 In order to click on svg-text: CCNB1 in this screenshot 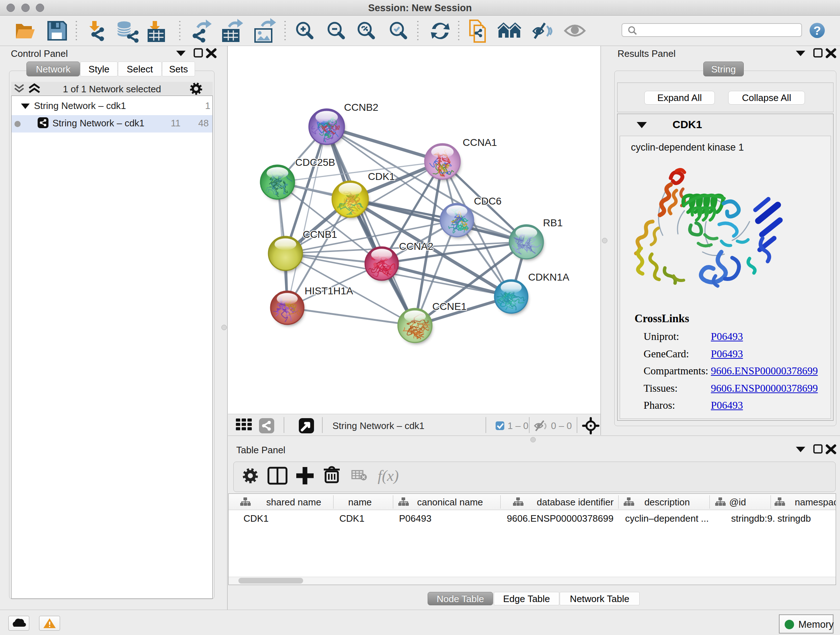, I will do `click(320, 234)`.